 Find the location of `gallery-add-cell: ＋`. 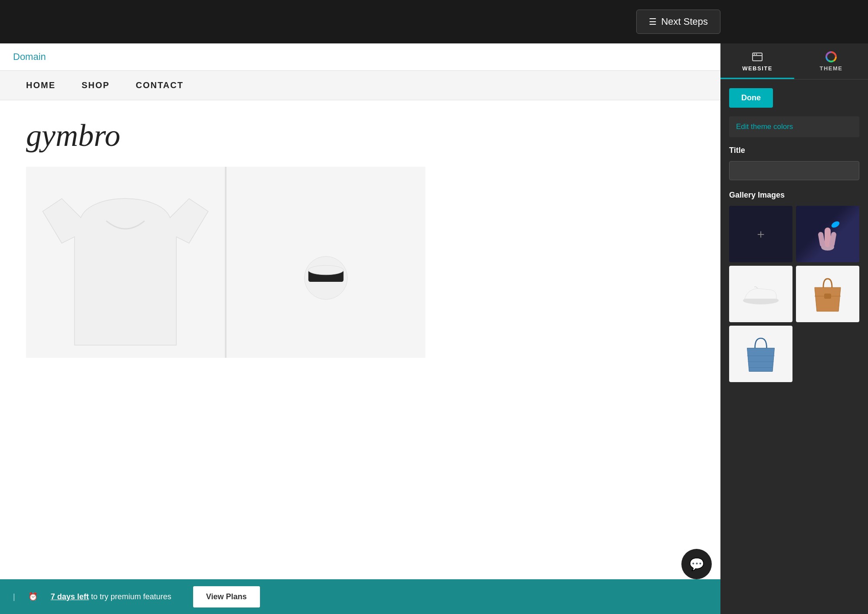

gallery-add-cell: ＋ is located at coordinates (761, 234).